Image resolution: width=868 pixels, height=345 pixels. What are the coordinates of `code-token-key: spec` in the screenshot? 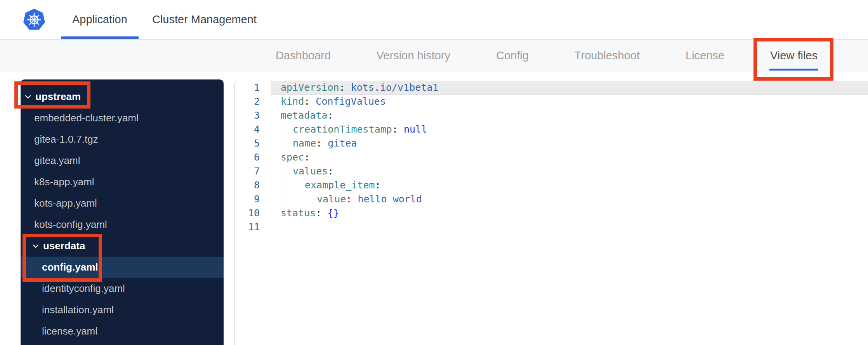 It's located at (292, 157).